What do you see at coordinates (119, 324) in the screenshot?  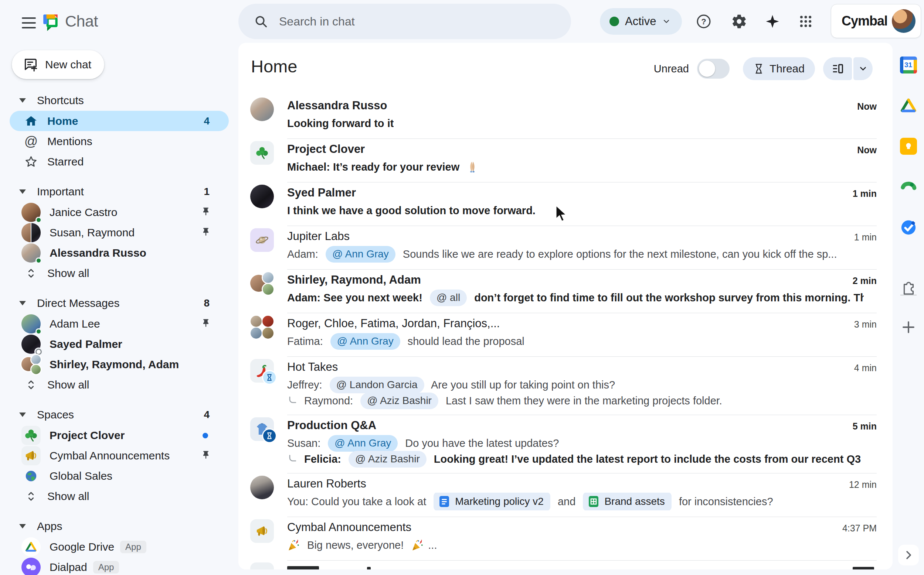 I see `sidebar-item-adam-lee: Adam Lee` at bounding box center [119, 324].